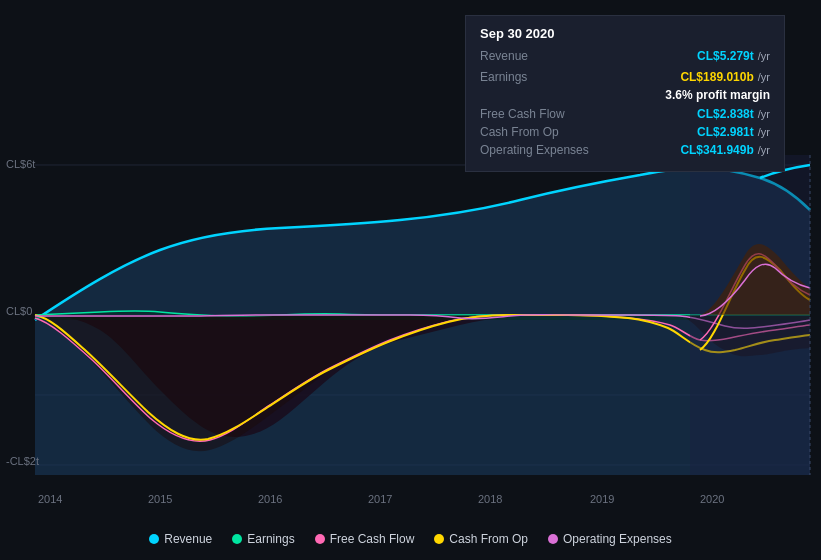  What do you see at coordinates (540, 150) in the screenshot?
I see `tooltip-opex-label: Operating Expenses` at bounding box center [540, 150].